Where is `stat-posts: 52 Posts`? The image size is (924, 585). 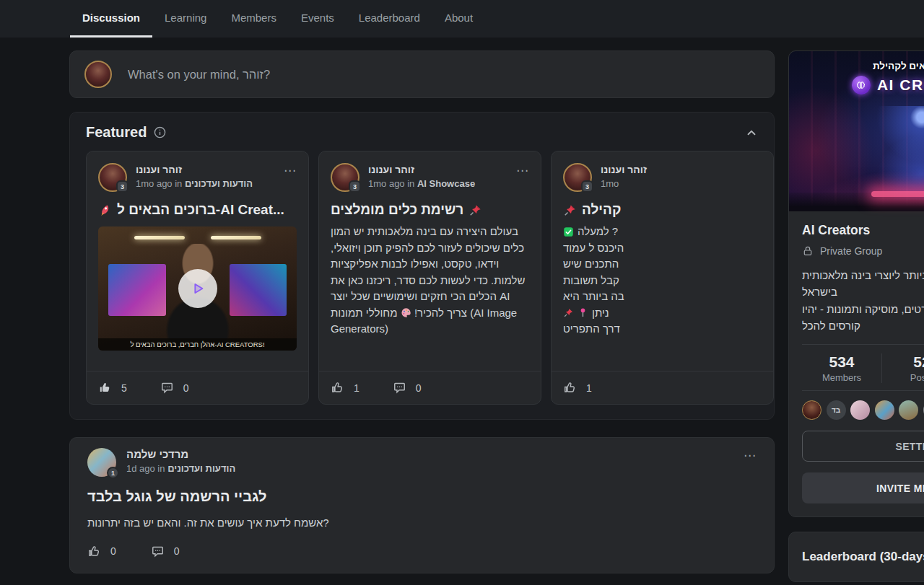 stat-posts: 52 Posts is located at coordinates (902, 368).